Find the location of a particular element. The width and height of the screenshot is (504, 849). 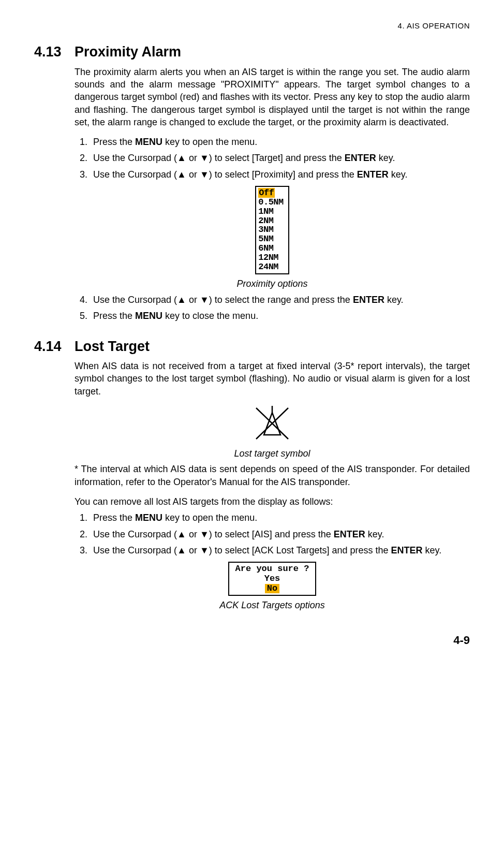

proximity-option: 6NM is located at coordinates (272, 248).